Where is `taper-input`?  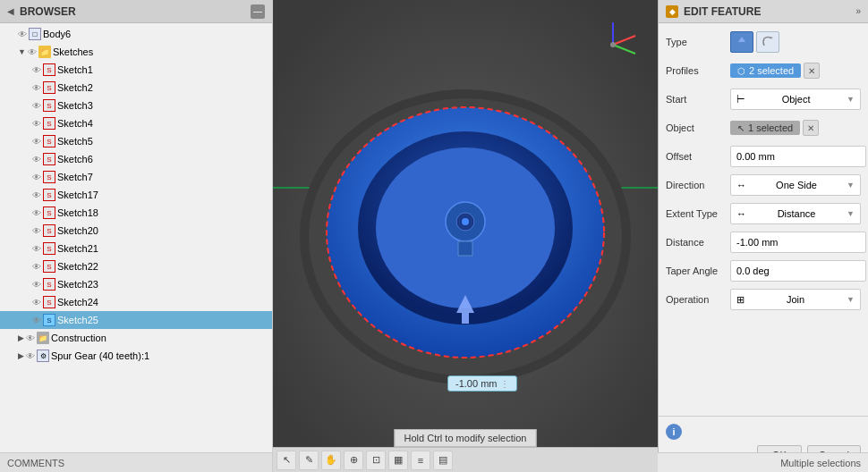 taper-input is located at coordinates (798, 271).